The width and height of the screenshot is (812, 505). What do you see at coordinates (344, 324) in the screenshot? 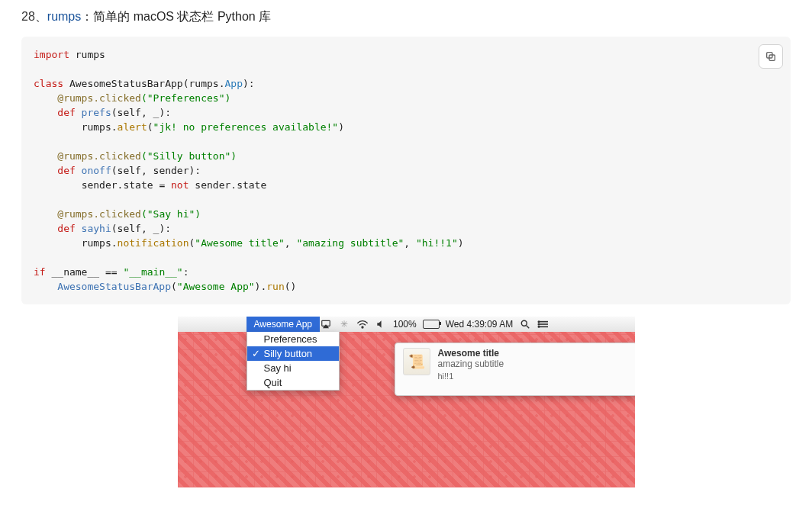
I see `bluetooth-icon: ✳` at bounding box center [344, 324].